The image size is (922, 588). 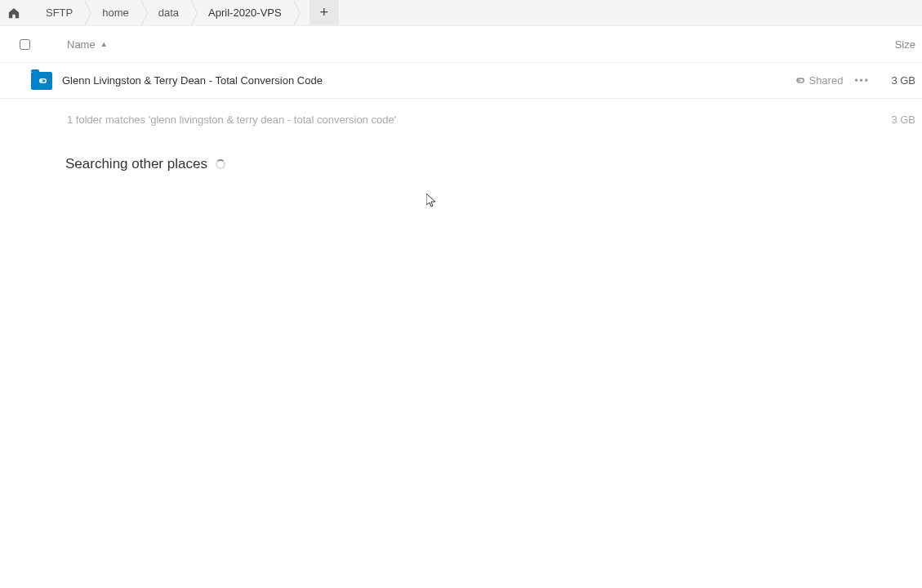 What do you see at coordinates (903, 119) in the screenshot?
I see `summary-size: 3 GB` at bounding box center [903, 119].